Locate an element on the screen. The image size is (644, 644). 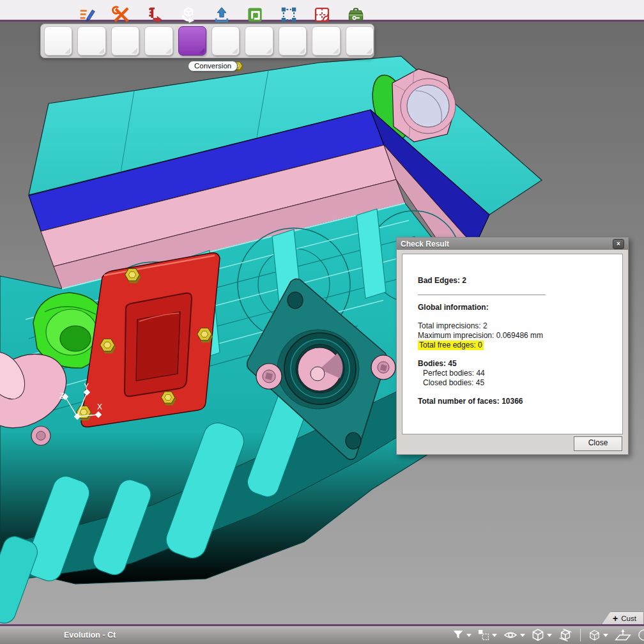
closed-bodies-line: Closed bodies: 45 is located at coordinates (520, 383).